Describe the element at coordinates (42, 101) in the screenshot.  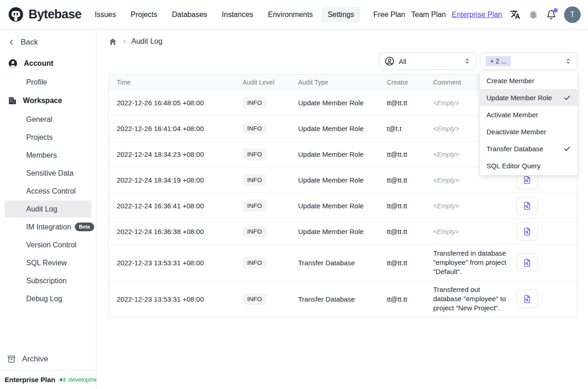
I see `sidebar-section-title: Workspace` at that location.